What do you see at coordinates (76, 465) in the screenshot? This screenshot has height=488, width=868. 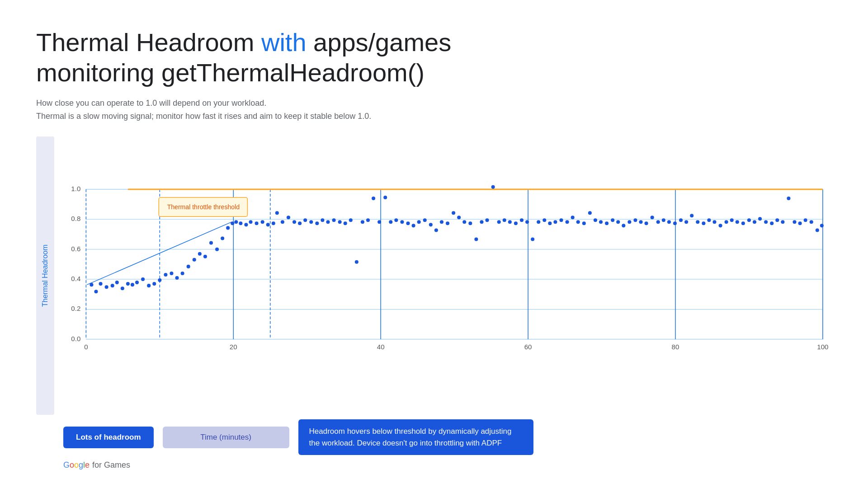 I see `google-text: Google` at bounding box center [76, 465].